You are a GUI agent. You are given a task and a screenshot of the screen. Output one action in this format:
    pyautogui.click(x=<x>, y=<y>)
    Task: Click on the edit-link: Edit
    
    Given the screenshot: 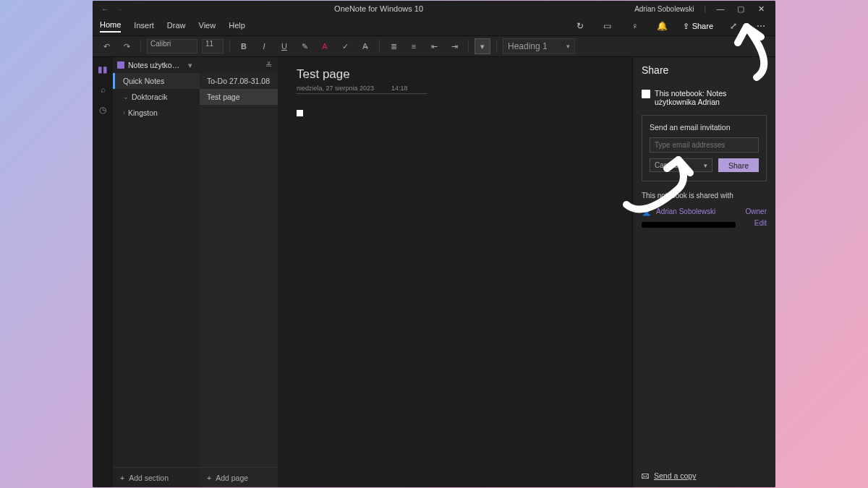 What is the action you would take?
    pyautogui.click(x=761, y=223)
    